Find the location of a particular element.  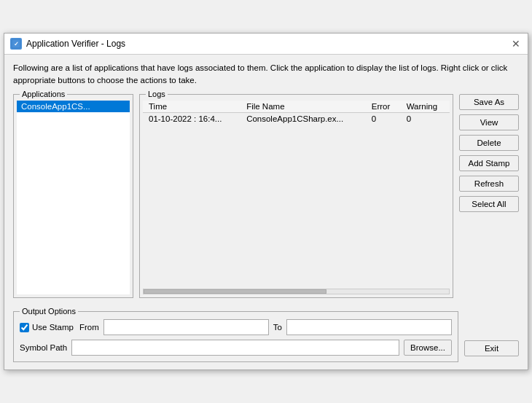

scrollbar-area is located at coordinates (296, 291).